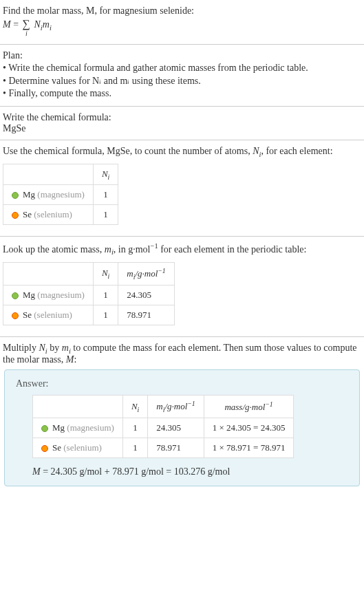 The width and height of the screenshot is (364, 604). What do you see at coordinates (164, 428) in the screenshot?
I see `table-row: Mg (magnesium) 1 24.305 1 × 24.305 = 24.…` at bounding box center [164, 428].